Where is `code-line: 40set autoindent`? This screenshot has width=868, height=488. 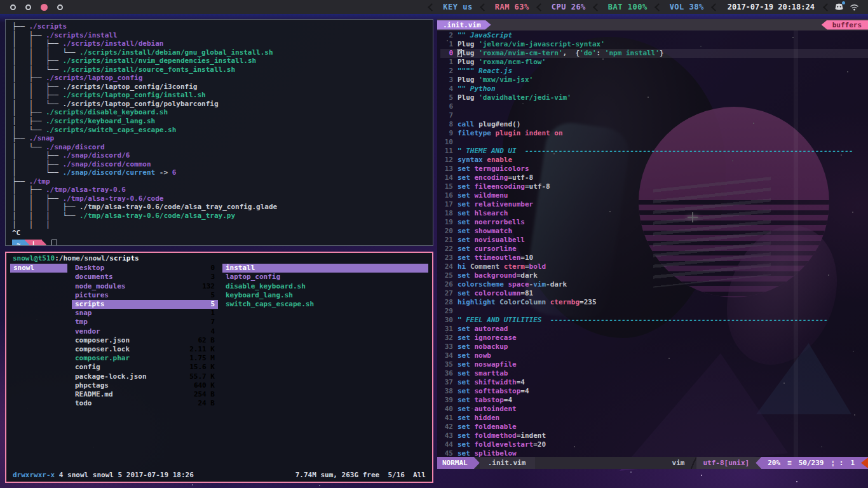
code-line: 40set autoindent is located at coordinates (654, 409).